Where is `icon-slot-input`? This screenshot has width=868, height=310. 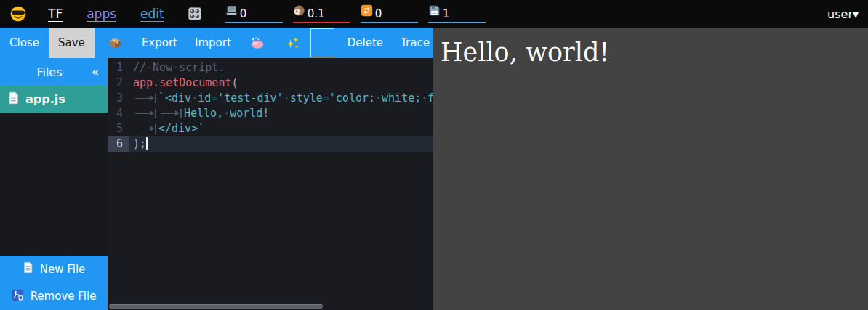
icon-slot-input is located at coordinates (323, 43).